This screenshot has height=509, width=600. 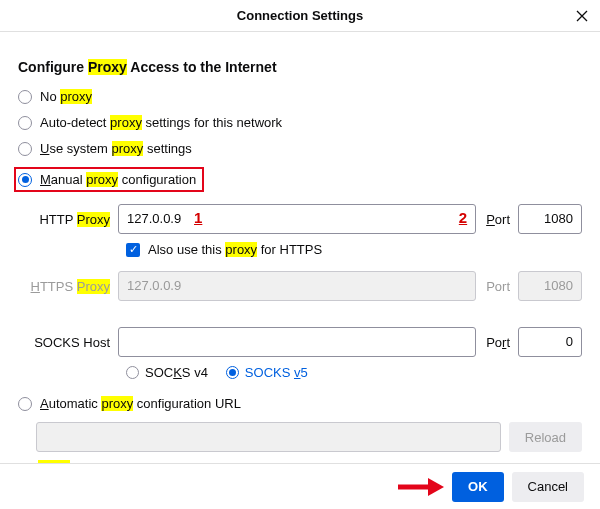 What do you see at coordinates (68, 342) in the screenshot?
I see `socks-host-label: SOCKS Host` at bounding box center [68, 342].